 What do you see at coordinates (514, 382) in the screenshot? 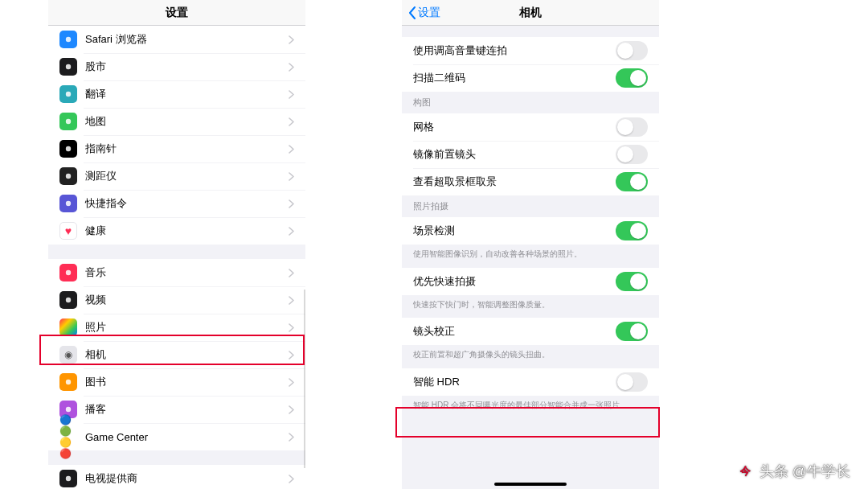
I see `row-label: 智能 HDR` at bounding box center [514, 382].